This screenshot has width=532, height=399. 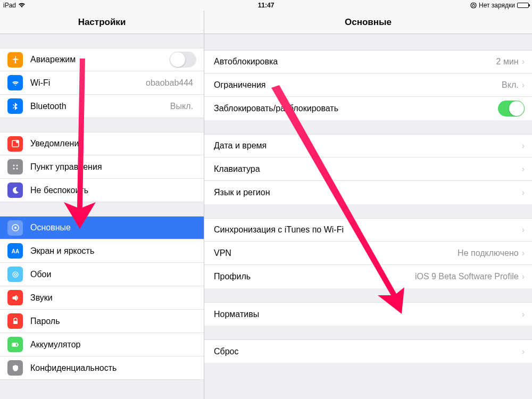 I want to click on sidebar-item-label: Экран и яркость, so click(x=113, y=251).